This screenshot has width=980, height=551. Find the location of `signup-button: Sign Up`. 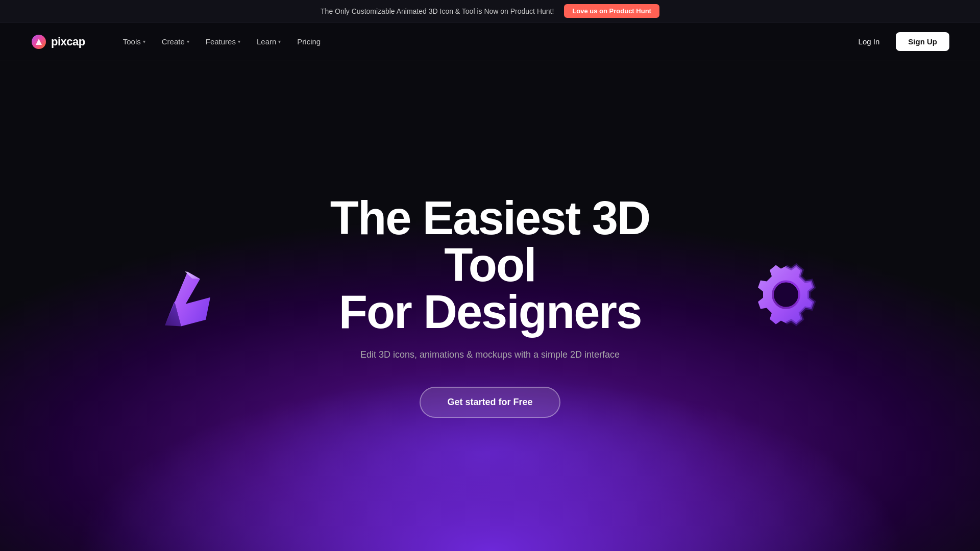

signup-button: Sign Up is located at coordinates (923, 42).